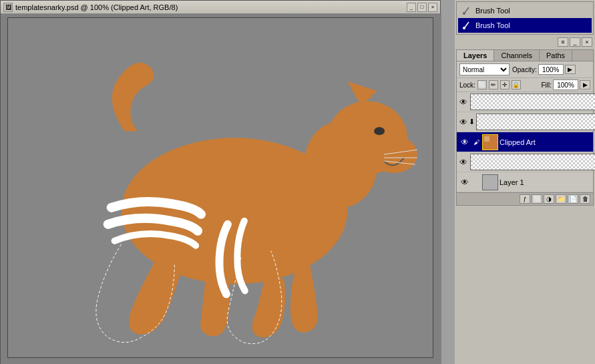 The height and width of the screenshot is (364, 595). Describe the element at coordinates (476, 142) in the screenshot. I see `layer-brush-clipped-art: 🖌` at that location.